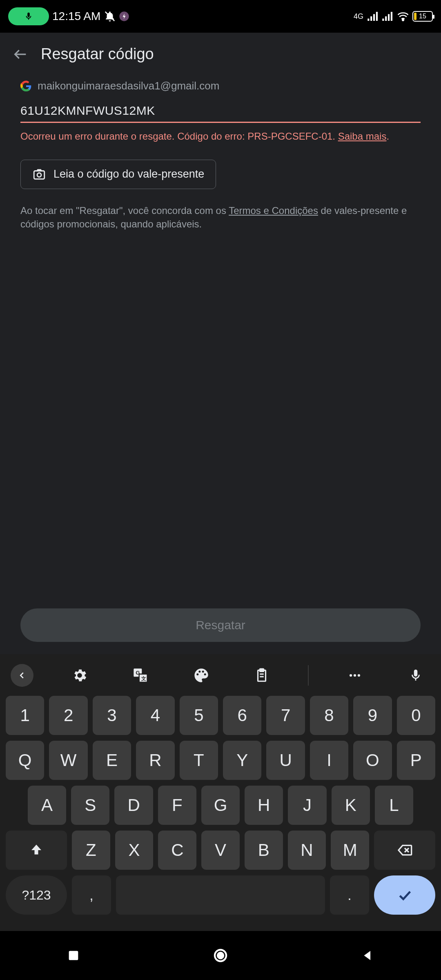 This screenshot has height=980, width=441. Describe the element at coordinates (143, 679) in the screenshot. I see `svg-text: 文` at that location.